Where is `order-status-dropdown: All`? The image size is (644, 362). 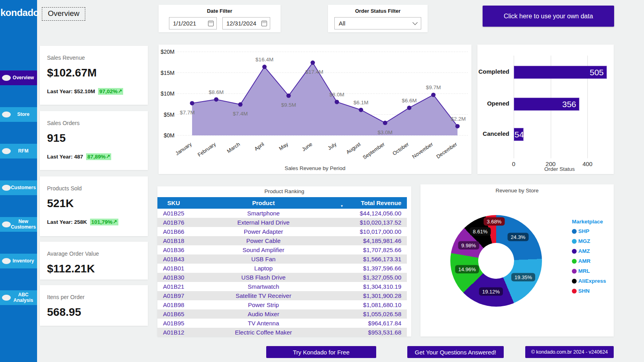 order-status-dropdown: All is located at coordinates (378, 23).